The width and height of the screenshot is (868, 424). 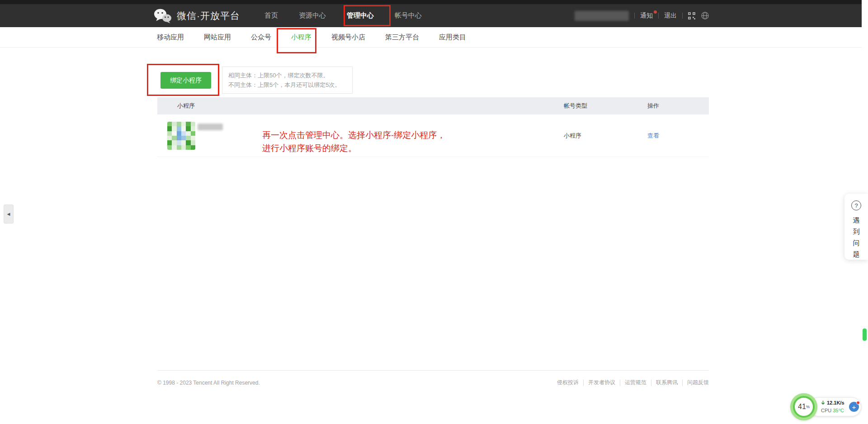 What do you see at coordinates (854, 407) in the screenshot?
I see `plus-icon: +` at bounding box center [854, 407].